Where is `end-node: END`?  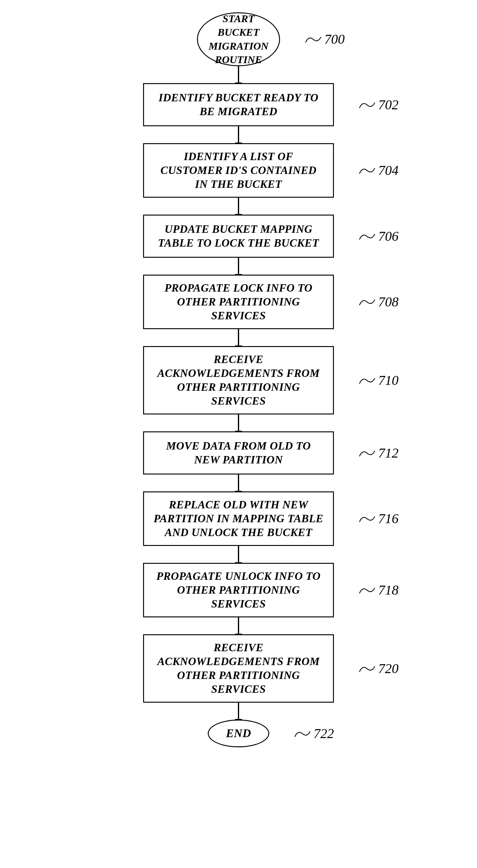 end-node: END is located at coordinates (238, 734).